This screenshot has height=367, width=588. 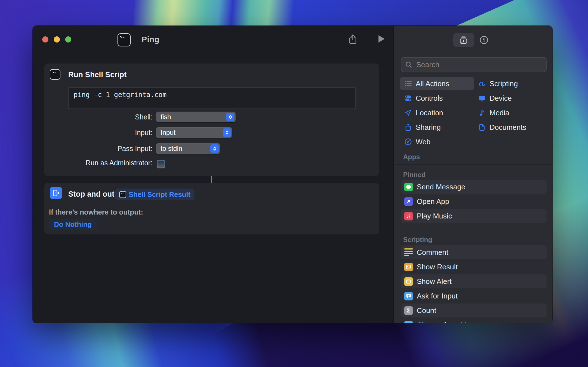 What do you see at coordinates (482, 98) in the screenshot?
I see `display-icon` at bounding box center [482, 98].